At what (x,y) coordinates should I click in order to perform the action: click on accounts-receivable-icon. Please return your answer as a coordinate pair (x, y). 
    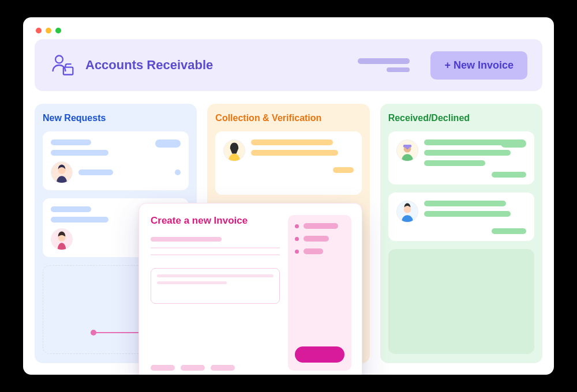
    Looking at the image, I should click on (62, 65).